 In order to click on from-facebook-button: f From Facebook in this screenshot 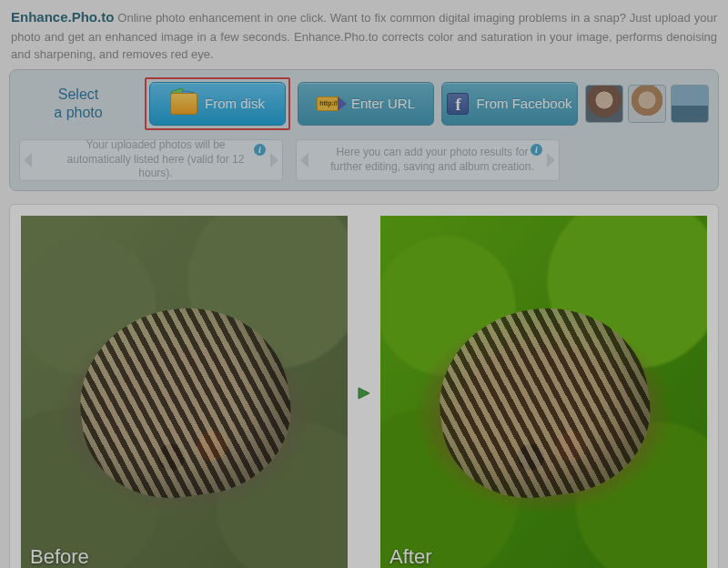, I will do `click(510, 104)`.